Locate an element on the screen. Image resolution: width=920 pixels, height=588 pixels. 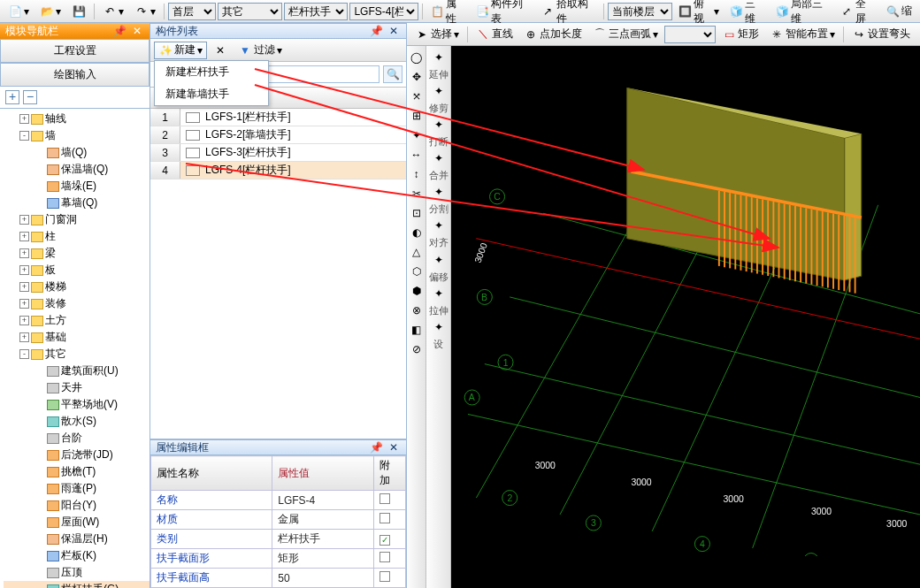
delete-button: ✕ is located at coordinates (220, 50).